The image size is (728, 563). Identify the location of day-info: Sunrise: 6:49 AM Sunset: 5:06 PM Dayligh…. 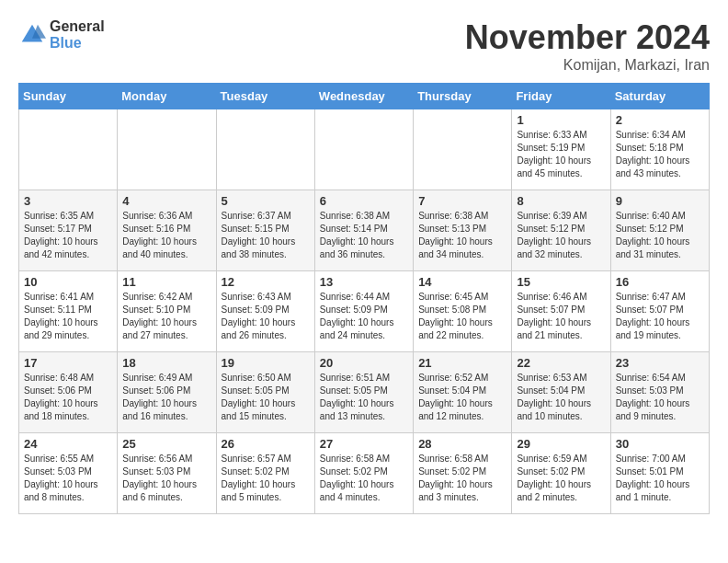
(166, 397).